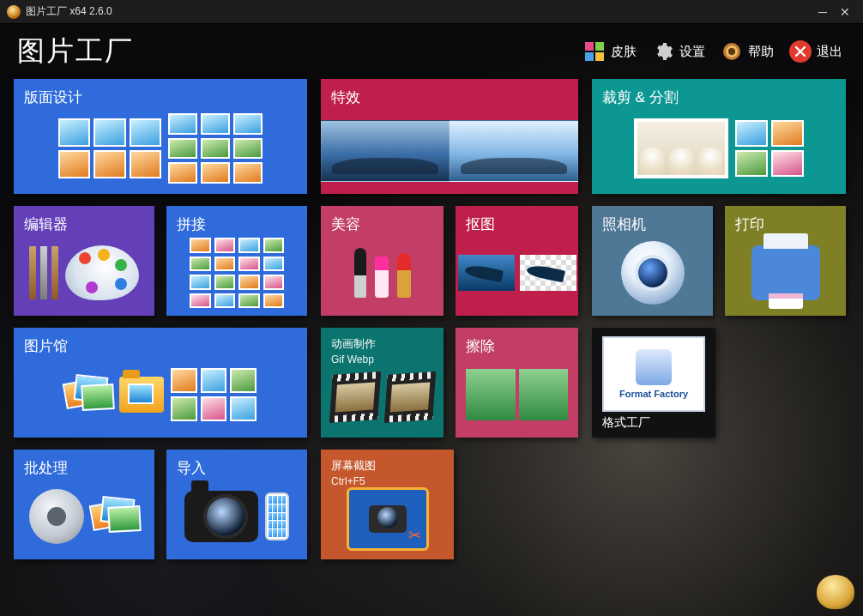  I want to click on effect-pane-dark, so click(385, 151).